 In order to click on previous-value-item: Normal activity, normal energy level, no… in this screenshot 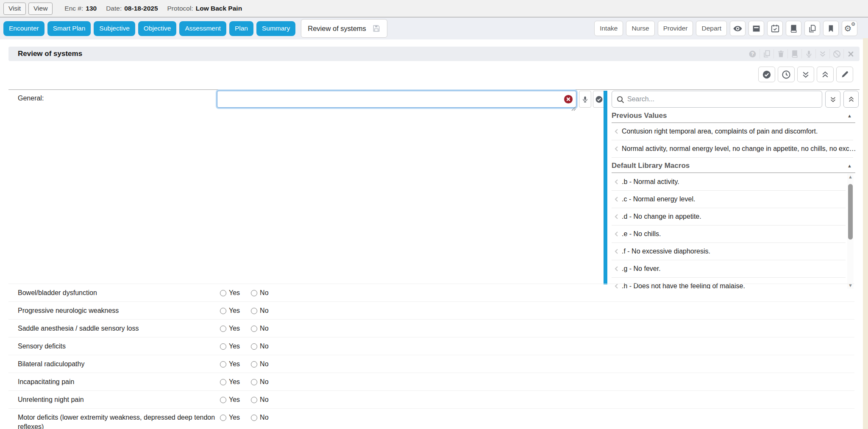, I will do `click(732, 149)`.